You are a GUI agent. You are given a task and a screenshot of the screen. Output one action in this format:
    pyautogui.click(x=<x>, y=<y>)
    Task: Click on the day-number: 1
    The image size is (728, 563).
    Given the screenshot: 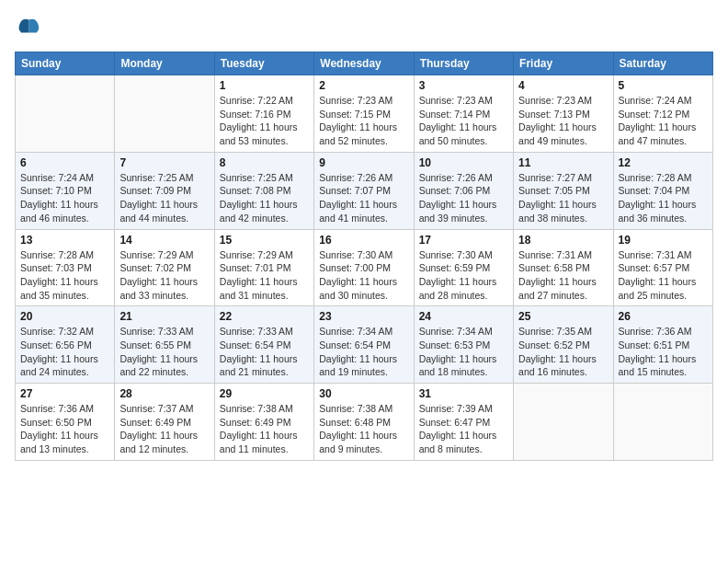 What is the action you would take?
    pyautogui.click(x=265, y=86)
    